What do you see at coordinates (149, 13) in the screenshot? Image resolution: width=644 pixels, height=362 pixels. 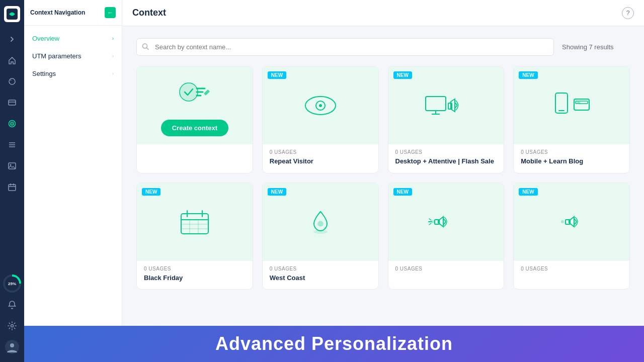 I see `page-title: Context` at bounding box center [149, 13].